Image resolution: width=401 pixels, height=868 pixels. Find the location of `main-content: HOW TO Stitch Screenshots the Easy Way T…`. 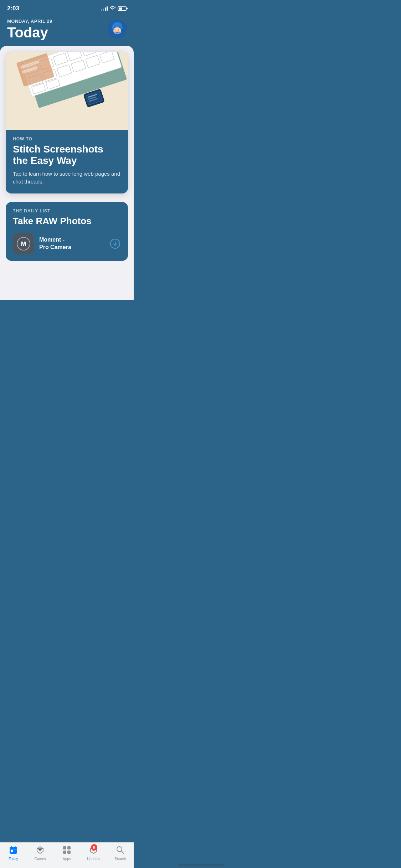

main-content: HOW TO Stitch Screenshots the Easy Way T… is located at coordinates (67, 173).